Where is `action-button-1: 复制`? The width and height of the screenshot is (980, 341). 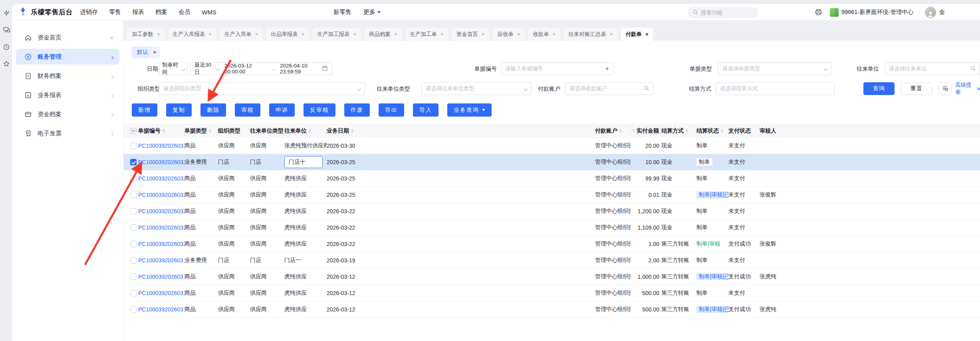 action-button-1: 复制 is located at coordinates (179, 110).